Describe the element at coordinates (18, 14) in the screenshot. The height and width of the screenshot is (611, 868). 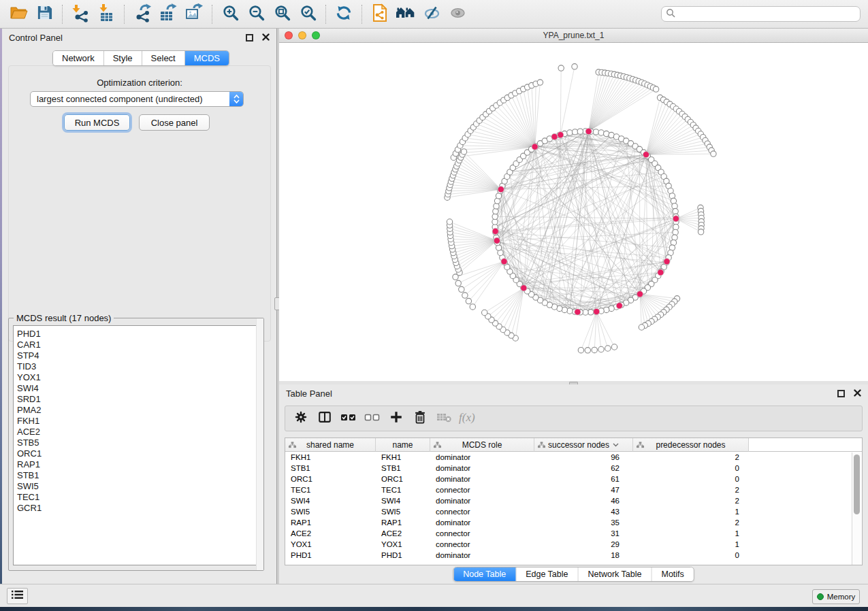
I see `open-session-button` at that location.